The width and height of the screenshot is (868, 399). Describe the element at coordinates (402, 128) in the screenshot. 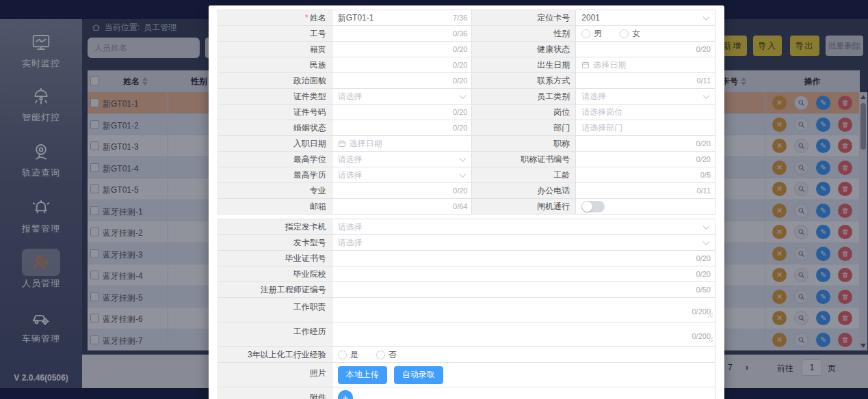

I see `marital-status-field: 0/20` at that location.